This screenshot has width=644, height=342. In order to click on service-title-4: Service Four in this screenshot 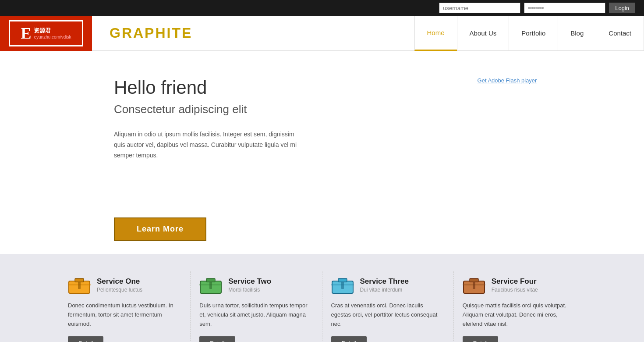, I will do `click(515, 281)`.